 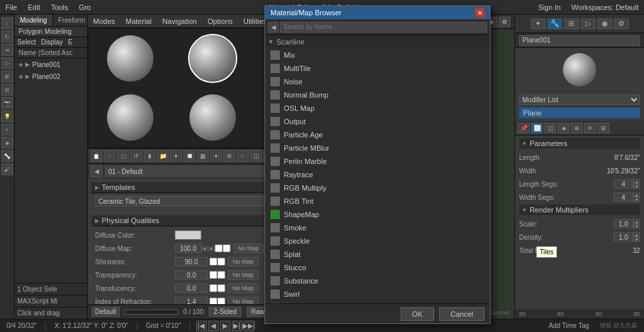 What do you see at coordinates (383, 27) in the screenshot?
I see `modal-search-input` at bounding box center [383, 27].